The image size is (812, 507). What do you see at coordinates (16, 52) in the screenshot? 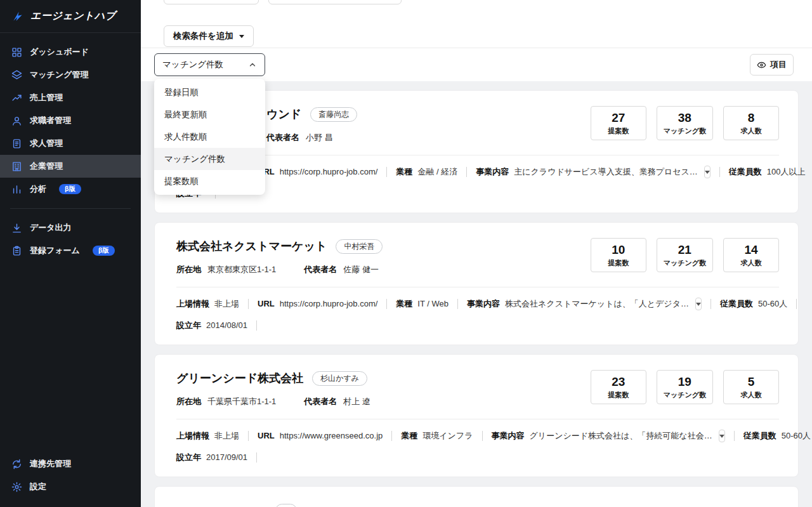
I see `dashboard-icon` at bounding box center [16, 52].